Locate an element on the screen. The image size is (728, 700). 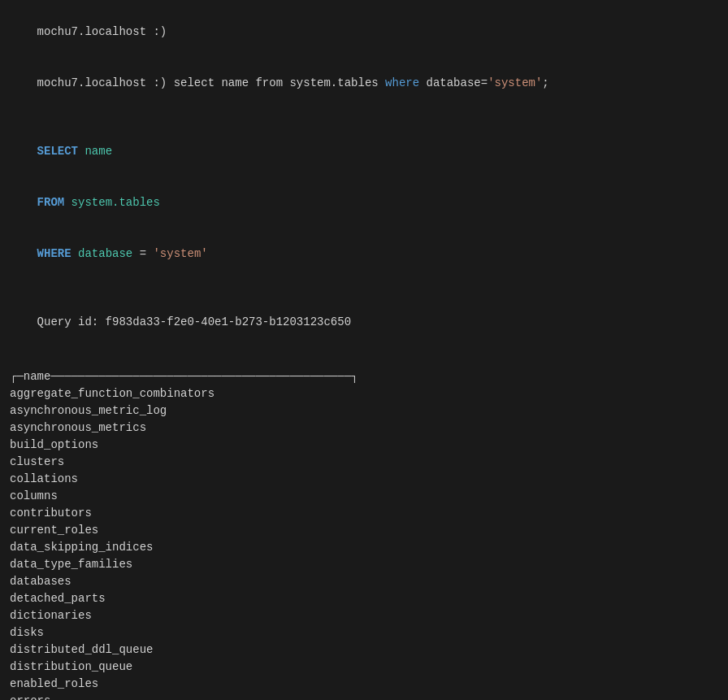
semicolon: ; is located at coordinates (545, 83).